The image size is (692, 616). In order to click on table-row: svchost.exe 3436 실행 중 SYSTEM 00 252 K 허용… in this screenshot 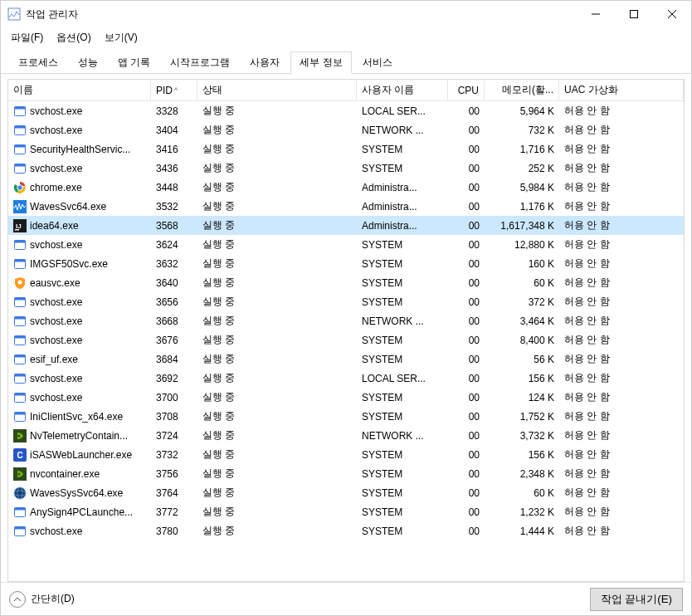, I will do `click(346, 168)`.